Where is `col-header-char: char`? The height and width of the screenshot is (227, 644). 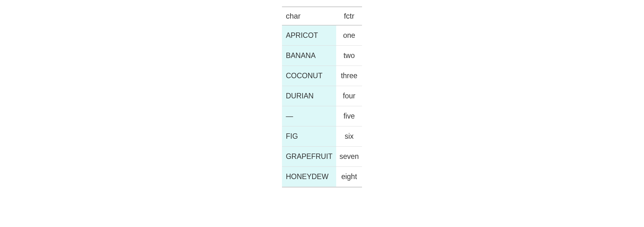
col-header-char: char is located at coordinates (309, 16).